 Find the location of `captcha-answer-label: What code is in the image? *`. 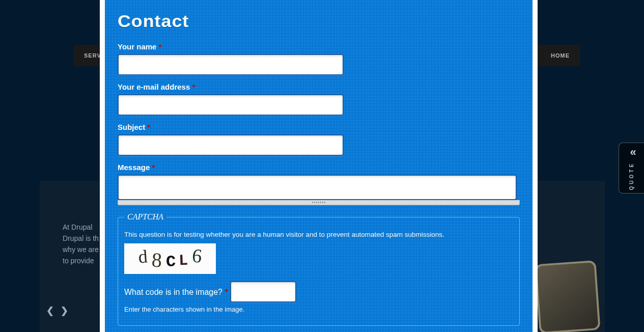

captcha-answer-label: What code is in the image? * is located at coordinates (177, 292).